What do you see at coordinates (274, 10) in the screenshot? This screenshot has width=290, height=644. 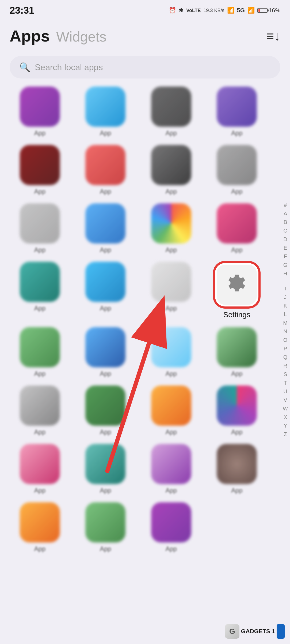 I see `battery-percent: 16%` at bounding box center [274, 10].